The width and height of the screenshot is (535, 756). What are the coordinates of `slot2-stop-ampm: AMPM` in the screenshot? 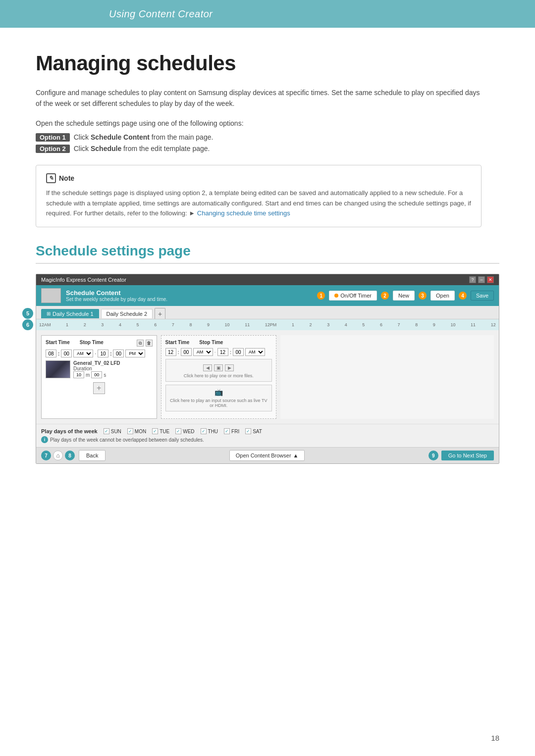 It's located at (255, 352).